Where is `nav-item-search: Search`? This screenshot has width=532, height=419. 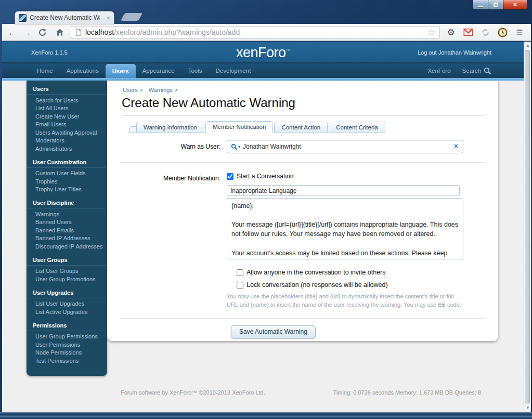 nav-item-search: Search is located at coordinates (472, 71).